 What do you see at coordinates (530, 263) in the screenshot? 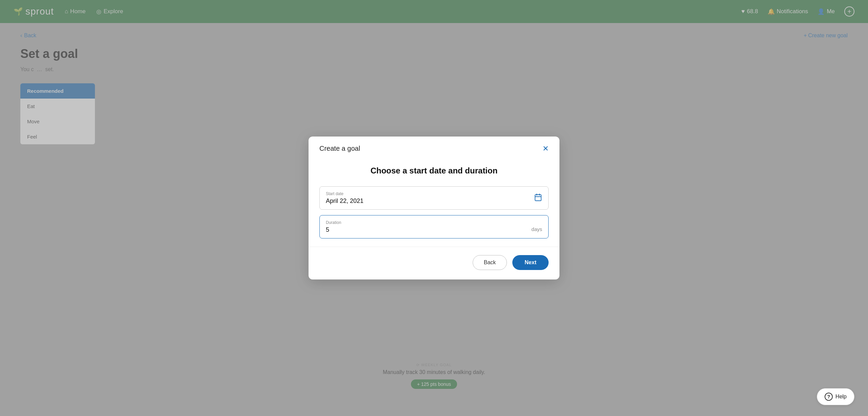
I see `next-button: Next` at bounding box center [530, 263].